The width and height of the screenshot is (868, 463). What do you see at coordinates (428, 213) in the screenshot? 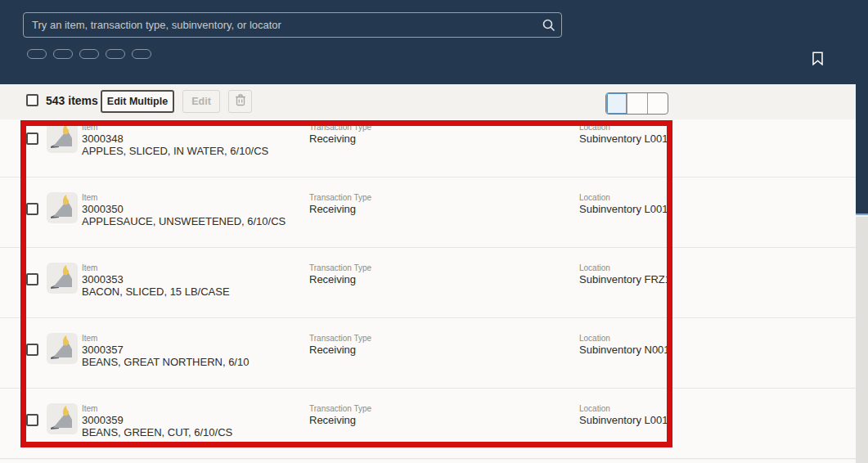
I see `item-row: Item 3000350 APPLESAUCE, UNSWEETENED, 6/…` at bounding box center [428, 213].